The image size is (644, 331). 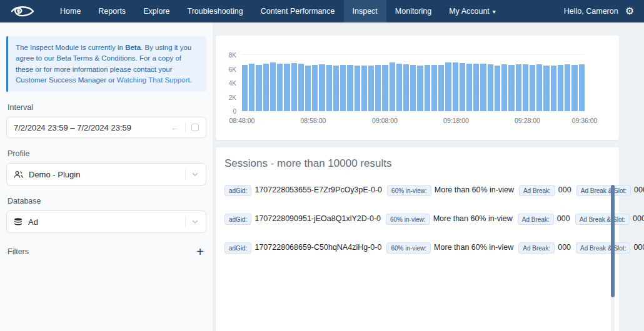 I want to click on interval-value: 7/2/2024 23:59 – 7/2/2024 23:59, so click(x=73, y=127).